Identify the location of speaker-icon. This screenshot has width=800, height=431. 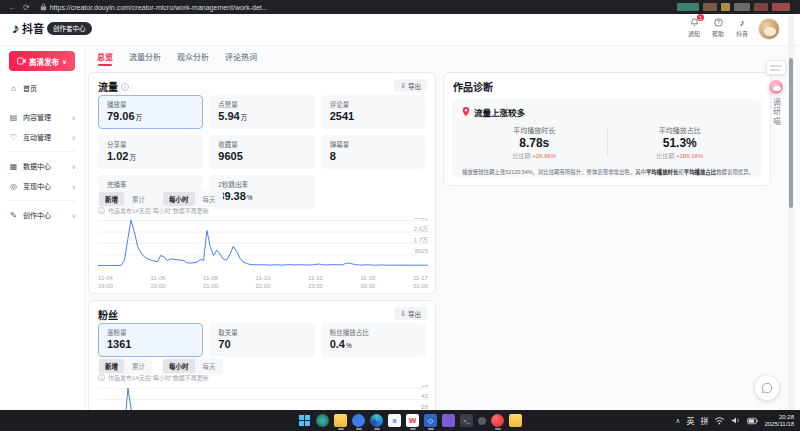
(736, 420).